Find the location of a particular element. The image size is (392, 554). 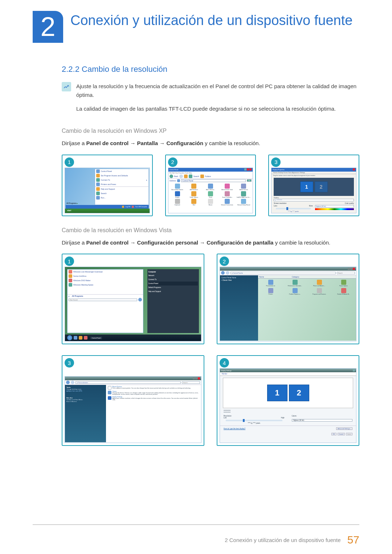

v-instr-pre: Diríjase a is located at coordinates (74, 242).